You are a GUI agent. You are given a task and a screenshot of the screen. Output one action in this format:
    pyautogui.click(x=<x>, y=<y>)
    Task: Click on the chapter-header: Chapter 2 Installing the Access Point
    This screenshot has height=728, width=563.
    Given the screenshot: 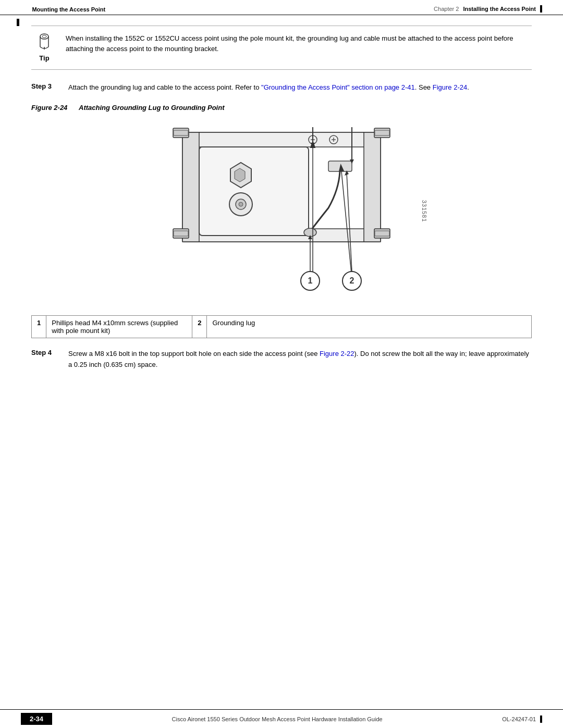 What is the action you would take?
    pyautogui.click(x=488, y=9)
    